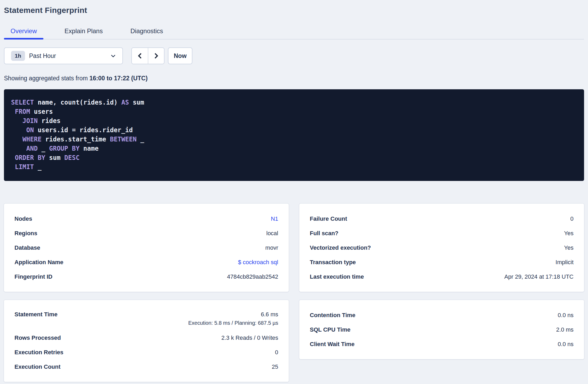 Image resolution: width=588 pixels, height=384 pixels. What do you see at coordinates (294, 32) in the screenshot?
I see `tab-bar: OverviewExplain PlansDiagnostics` at bounding box center [294, 32].